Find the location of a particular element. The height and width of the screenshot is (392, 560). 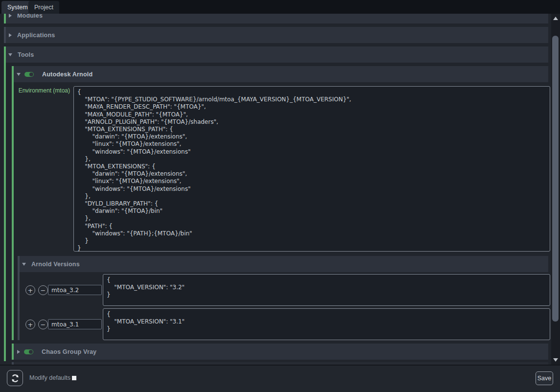

version-value-editor: { "MTOA_VERSION": "3.1" } is located at coordinates (327, 324).